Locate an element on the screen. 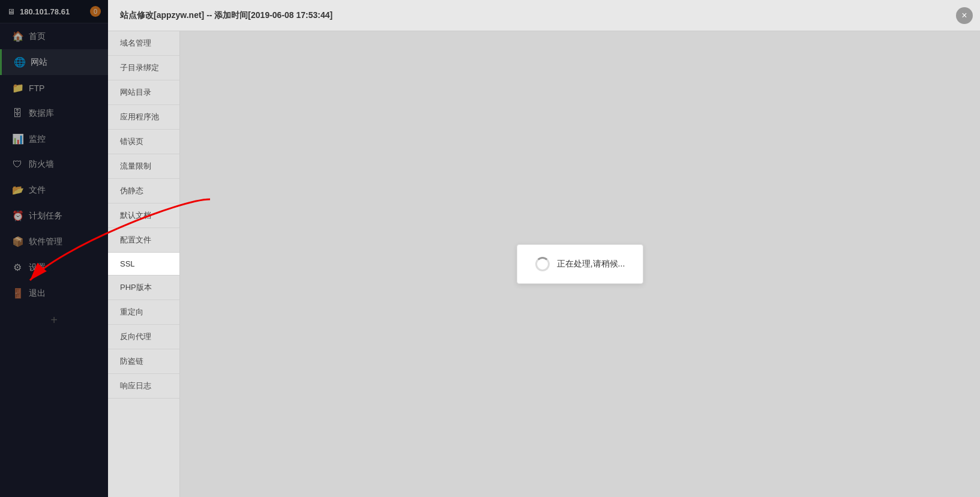 The width and height of the screenshot is (980, 497). modal-menu-subdir: 子目录绑定 is located at coordinates (144, 68).